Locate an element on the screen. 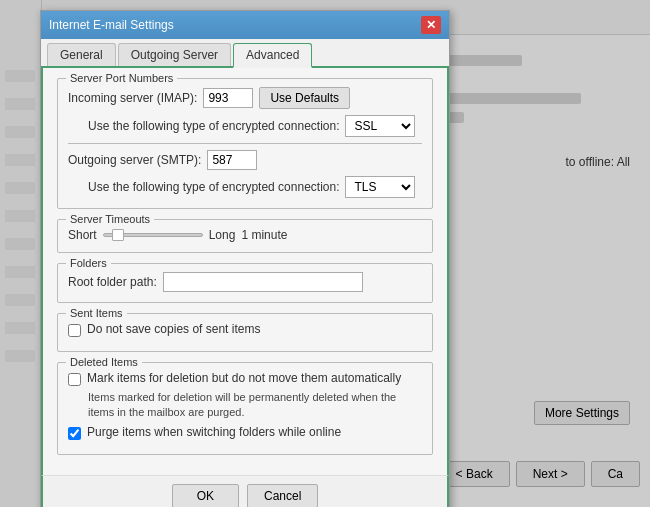  dialog-tabs: General Outgoing Server Advanced is located at coordinates (245, 54).